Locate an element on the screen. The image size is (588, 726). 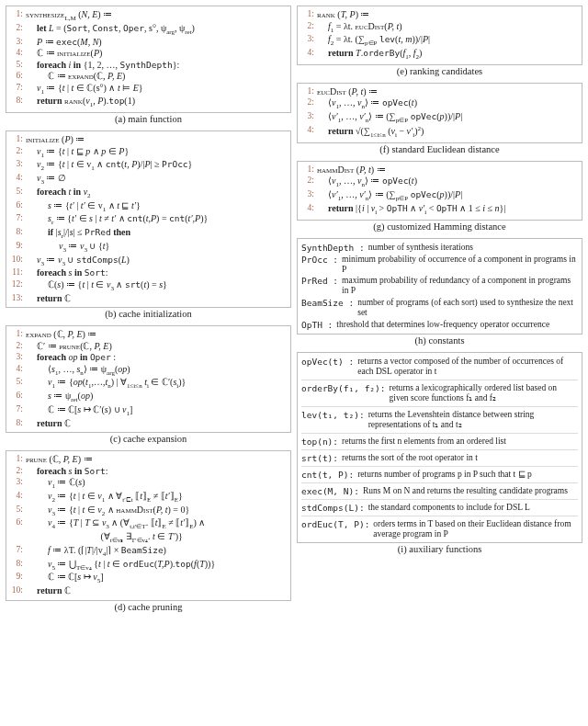
panel-cache-prune: 1:prune (ℂ, P, E) ≔ 2:foreach s in Sort:… is located at coordinates (149, 533).